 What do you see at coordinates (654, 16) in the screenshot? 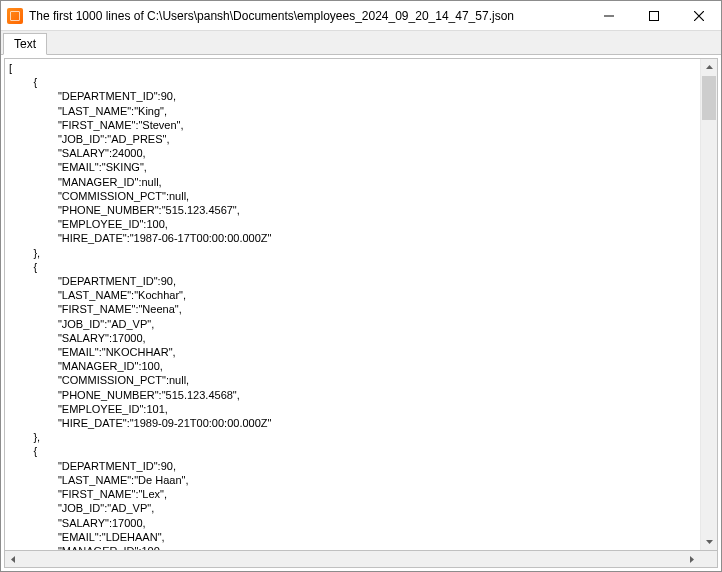
I see `maximize-icon` at bounding box center [654, 16].